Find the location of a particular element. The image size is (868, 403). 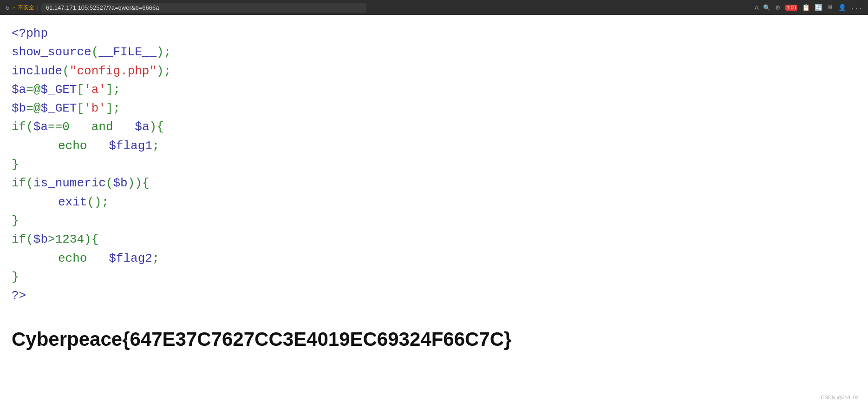

brace-if3-open: { is located at coordinates (95, 239).